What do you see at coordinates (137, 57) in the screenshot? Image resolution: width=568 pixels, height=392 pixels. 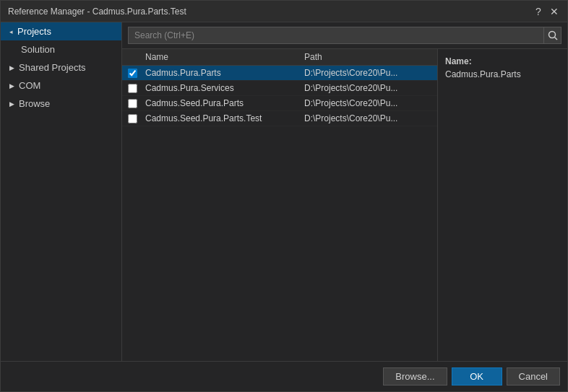 I see `col-header-check` at bounding box center [137, 57].